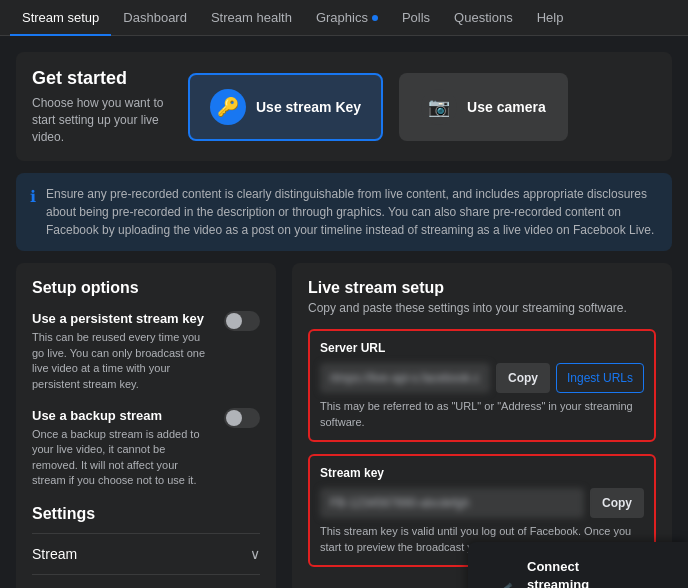  Describe the element at coordinates (347, 18) in the screenshot. I see `nav-graphics: Graphics` at that location.